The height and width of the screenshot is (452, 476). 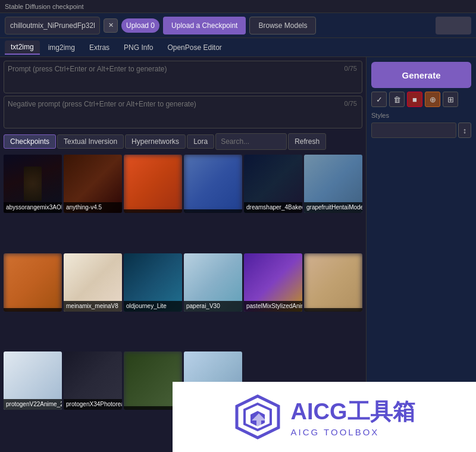 I want to click on list-item: paperai_V30, so click(x=213, y=282).